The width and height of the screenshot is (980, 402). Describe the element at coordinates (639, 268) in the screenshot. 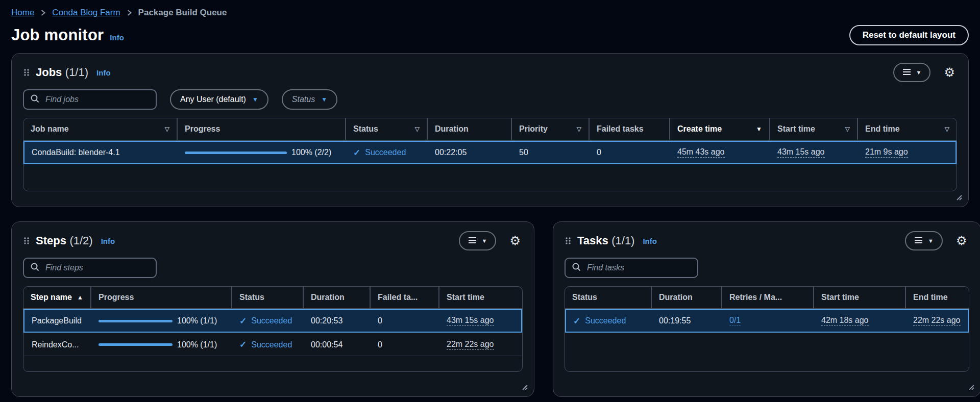

I see `find-tasks-input` at that location.